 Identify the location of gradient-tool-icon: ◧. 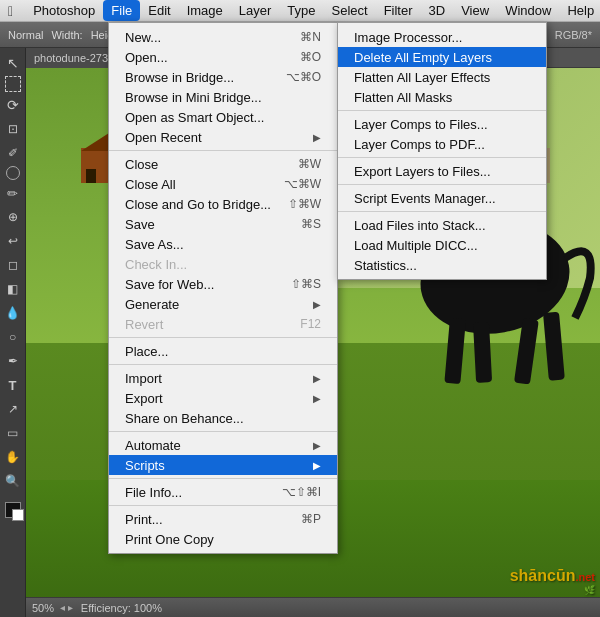
(13, 289).